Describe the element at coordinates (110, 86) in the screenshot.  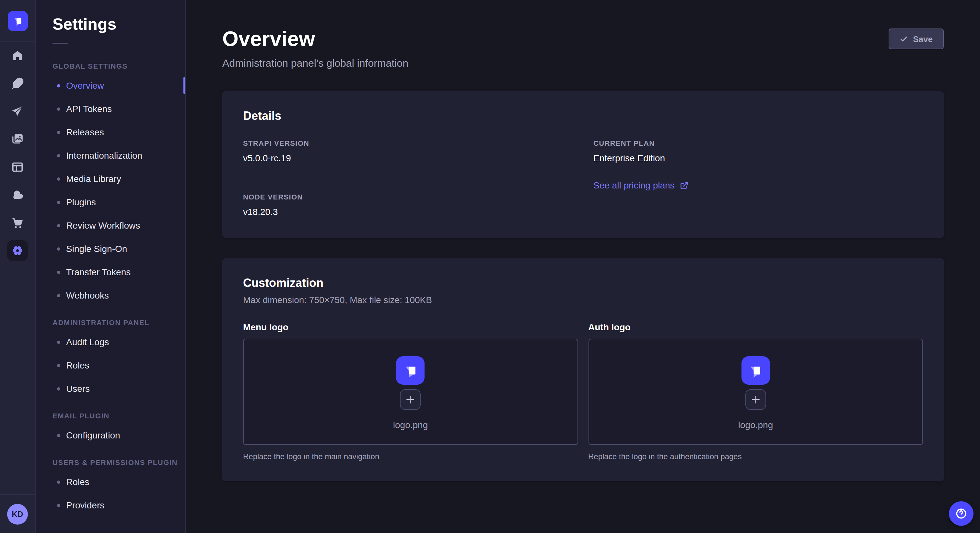
I see `subnav-item-overview: Overview` at that location.